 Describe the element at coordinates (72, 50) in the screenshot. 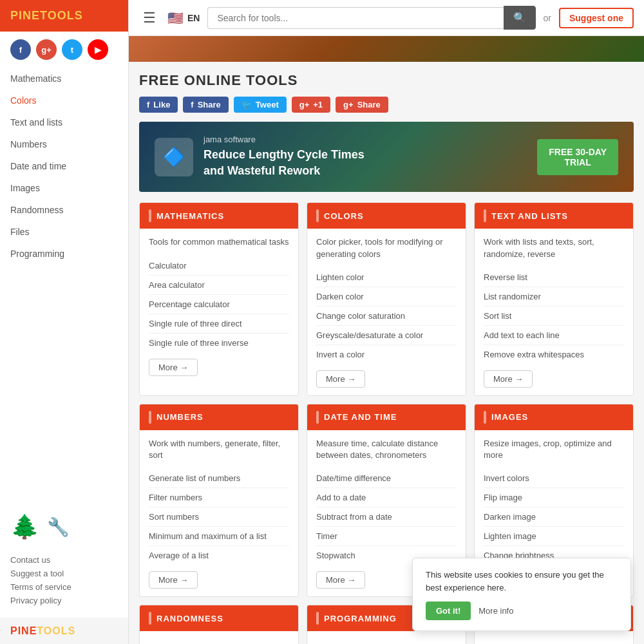

I see `twitter-social-btn: t` at that location.